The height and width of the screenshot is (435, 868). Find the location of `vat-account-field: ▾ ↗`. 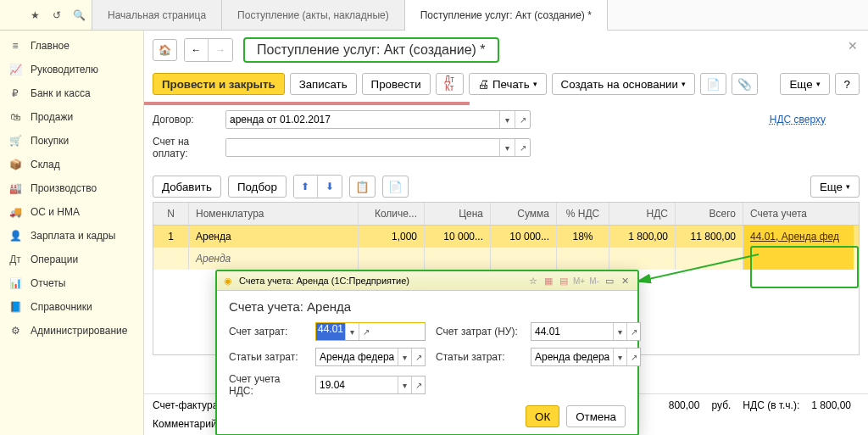

vat-account-field: ▾ ↗ is located at coordinates (370, 385).